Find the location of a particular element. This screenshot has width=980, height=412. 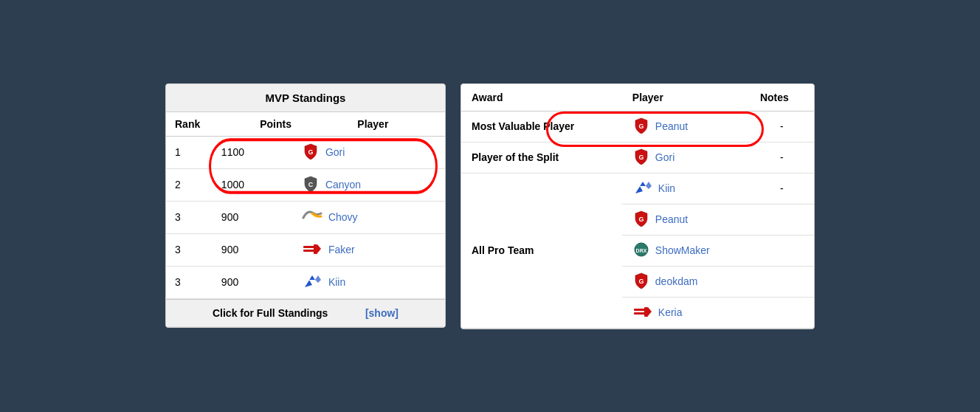

player-apt-1: G Peanut is located at coordinates (686, 219).